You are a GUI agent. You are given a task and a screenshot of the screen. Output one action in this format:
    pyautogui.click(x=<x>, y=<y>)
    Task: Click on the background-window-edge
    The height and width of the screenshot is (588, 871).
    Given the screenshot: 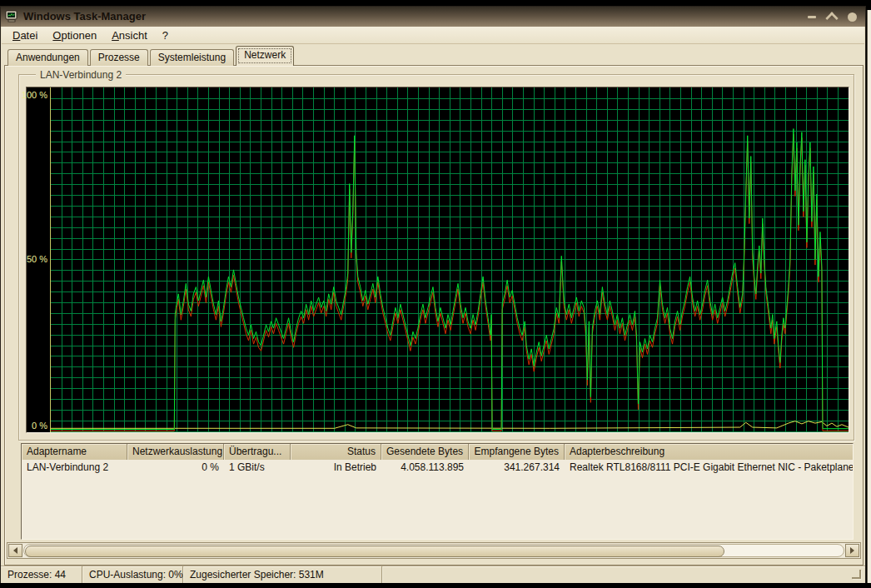 What is the action you would take?
    pyautogui.click(x=869, y=296)
    